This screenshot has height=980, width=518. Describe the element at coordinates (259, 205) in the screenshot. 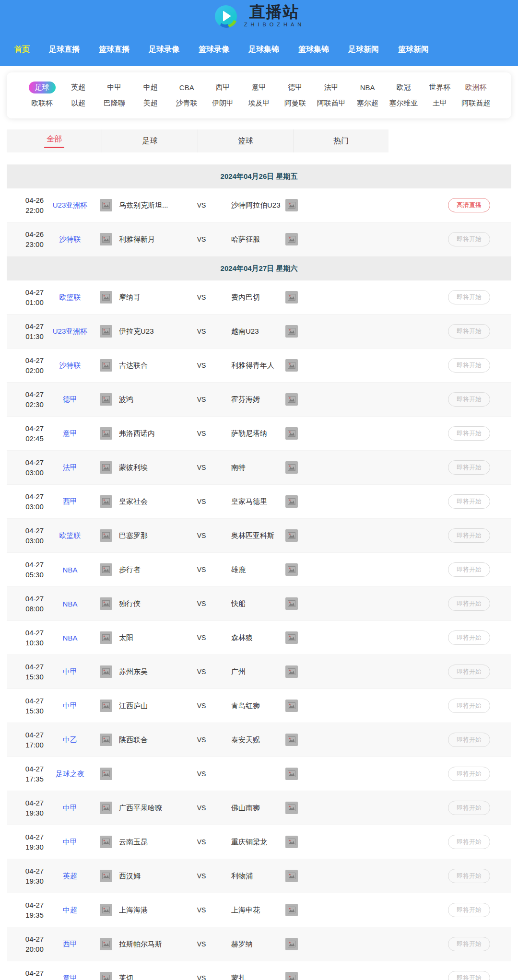

I see `match-row: 04-26 22:00 U23亚洲杯 乌兹别克斯坦... VS 沙特阿拉伯U23…` at that location.